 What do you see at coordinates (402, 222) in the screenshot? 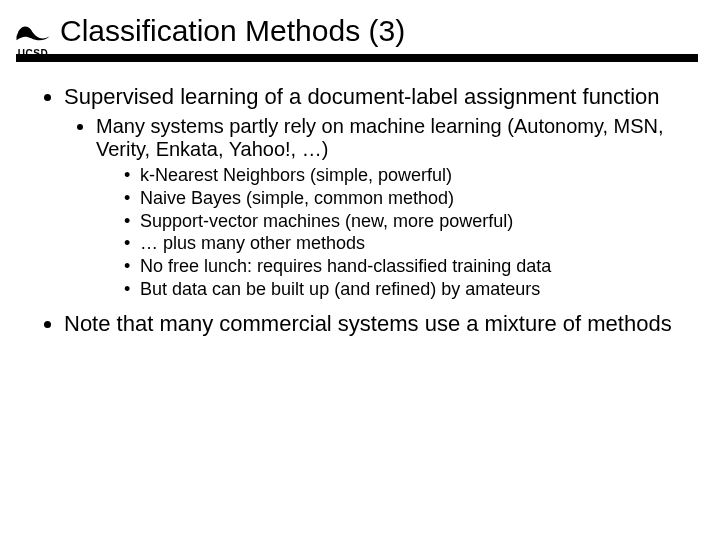
I see `bullet-item: Support-vector machines (new, more power…` at bounding box center [402, 222].